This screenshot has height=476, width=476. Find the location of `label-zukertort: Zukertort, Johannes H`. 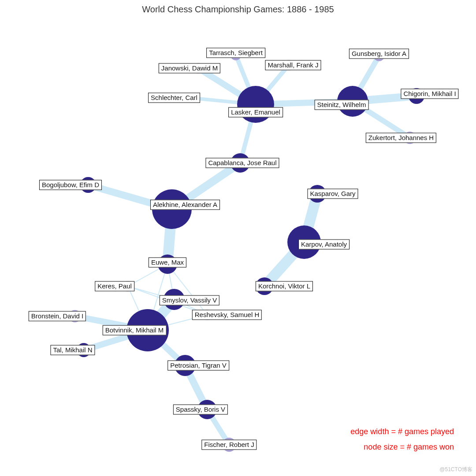

label-zukertort: Zukertort, Johannes H is located at coordinates (401, 138).